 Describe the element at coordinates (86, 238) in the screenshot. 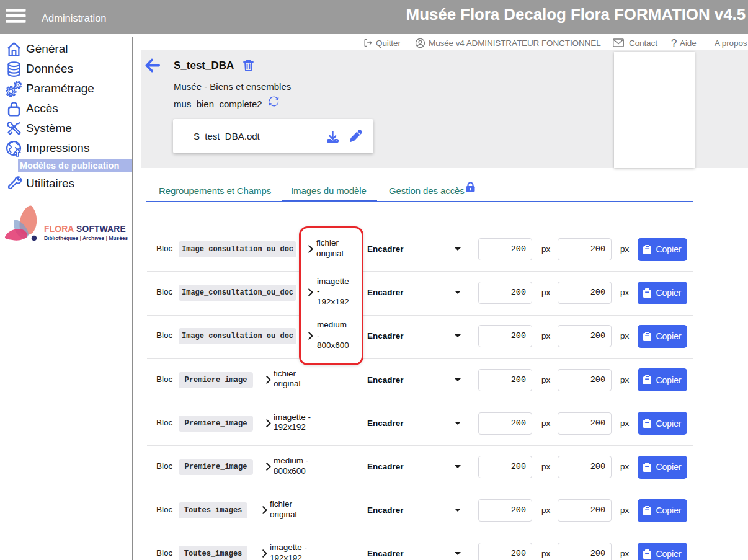

I see `svg-text:Bibliothèques | Archives | Mus: Bibliothèques | Archives | Musées` at that location.